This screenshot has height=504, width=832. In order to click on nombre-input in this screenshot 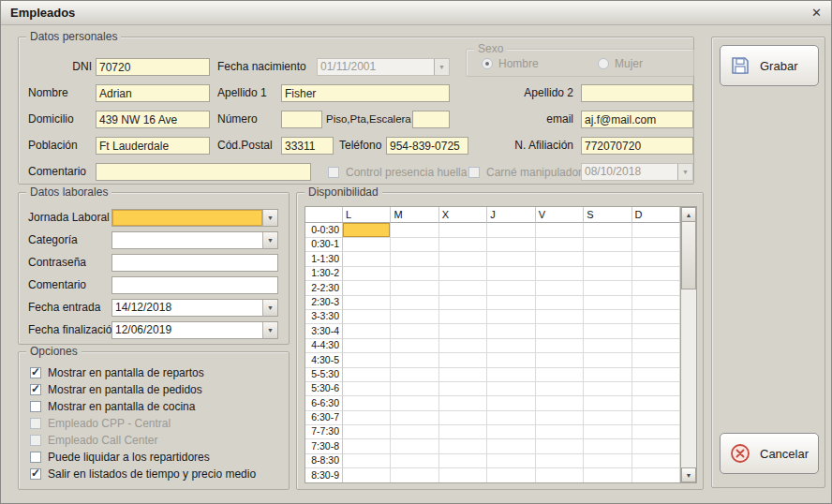, I will do `click(153, 94)`.